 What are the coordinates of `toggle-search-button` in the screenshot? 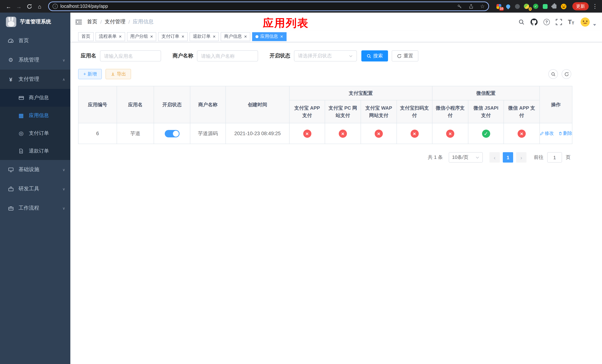 It's located at (553, 74).